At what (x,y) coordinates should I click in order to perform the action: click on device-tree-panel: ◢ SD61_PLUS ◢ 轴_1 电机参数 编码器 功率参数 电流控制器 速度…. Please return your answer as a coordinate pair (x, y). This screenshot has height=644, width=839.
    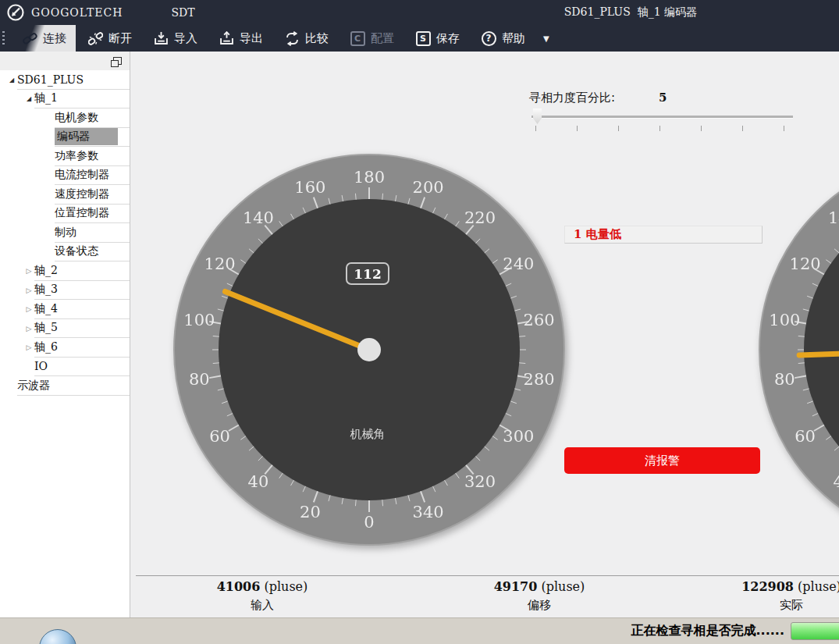
    Looking at the image, I should click on (66, 335).